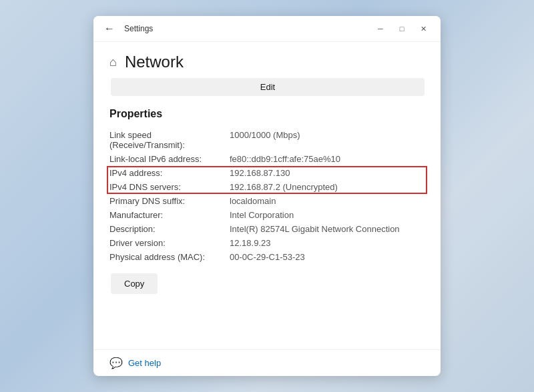  What do you see at coordinates (402, 29) in the screenshot?
I see `title-bar-controls: ─ □ ✕` at bounding box center [402, 29].